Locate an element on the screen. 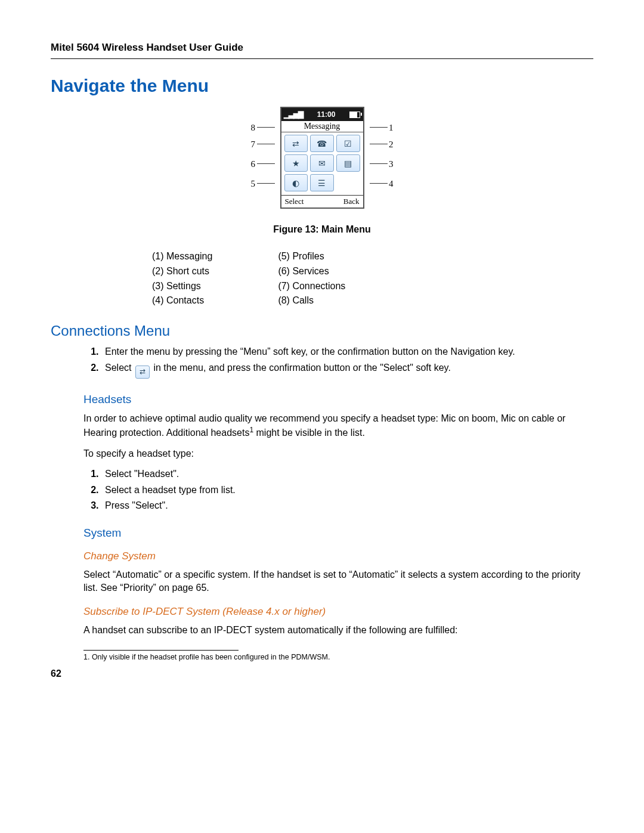 This screenshot has width=644, height=833. list-item: Select a headset type from list. is located at coordinates (347, 490).